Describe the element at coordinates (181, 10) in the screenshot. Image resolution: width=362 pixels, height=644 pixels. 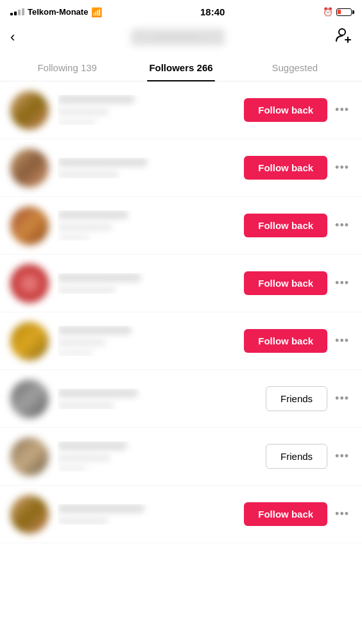
I see `status-bar: Telkom-Monate 📶 18:40 ⏰` at that location.